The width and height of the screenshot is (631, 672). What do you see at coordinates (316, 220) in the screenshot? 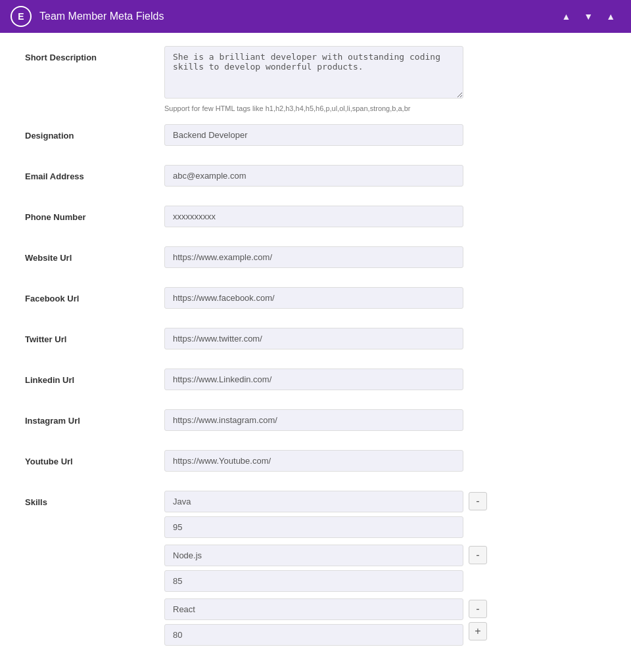
I see `field-row-phone-number: Phone Number` at bounding box center [316, 220].